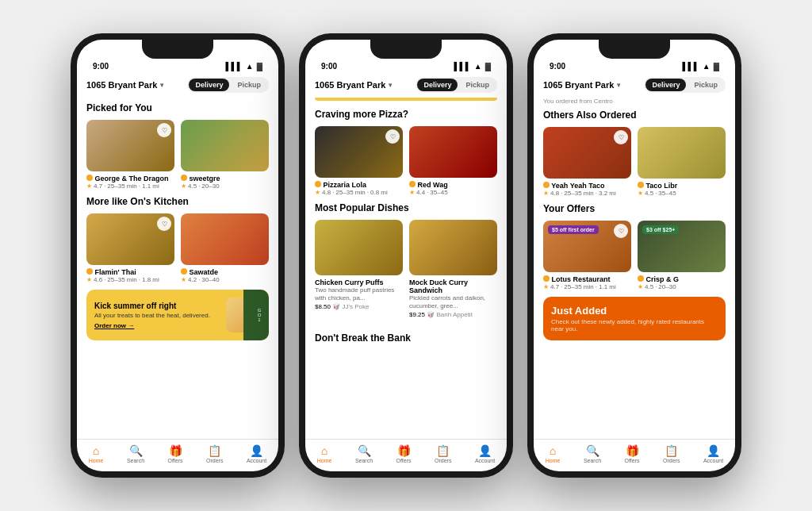  Describe the element at coordinates (136, 451) in the screenshot. I see `search-icon-1: 🔍` at that location.